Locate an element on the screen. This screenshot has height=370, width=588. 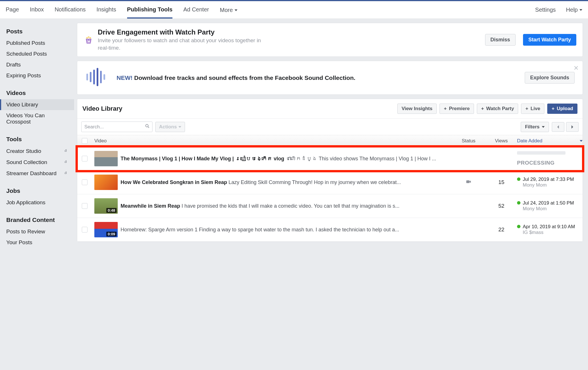
sidebar-item-published-posts: Published Posts is located at coordinates (37, 43).